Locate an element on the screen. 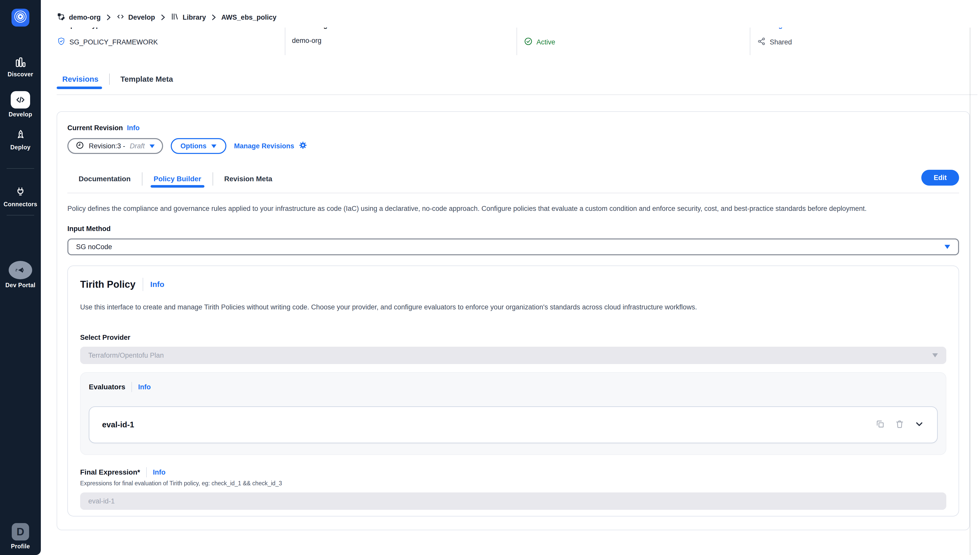  breadcrumb-label: demo-org is located at coordinates (85, 18).